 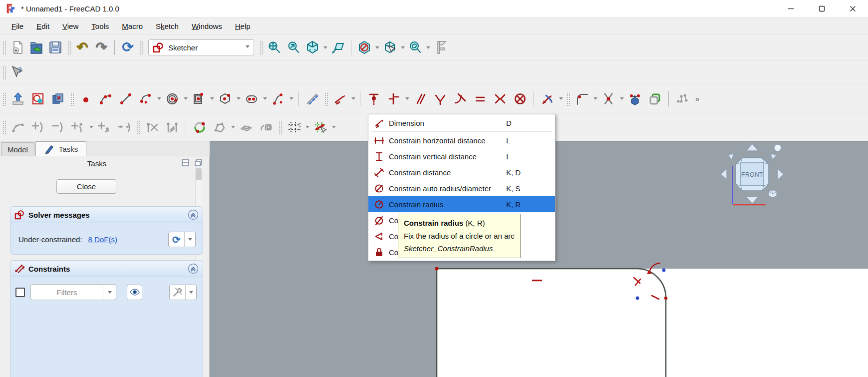 What do you see at coordinates (201, 47) in the screenshot?
I see `workbench-selector: Sketcher` at bounding box center [201, 47].